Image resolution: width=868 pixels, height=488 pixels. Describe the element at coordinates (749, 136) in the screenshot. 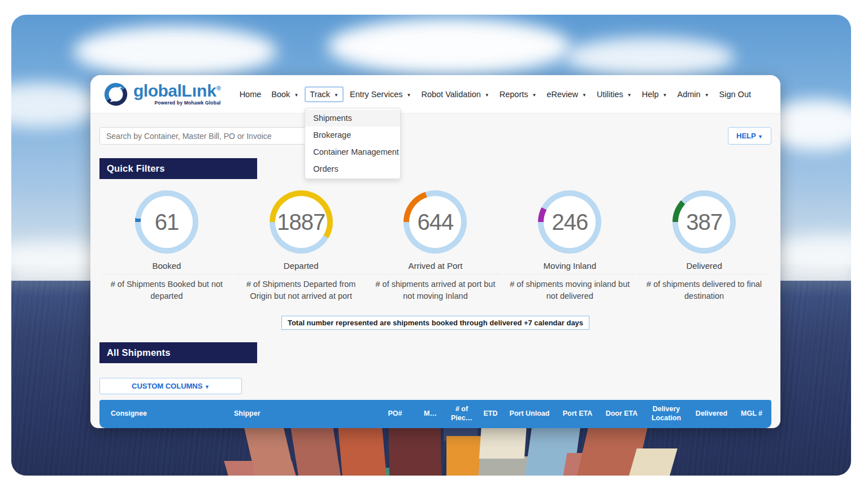

I see `help-button: HELP ▼` at that location.